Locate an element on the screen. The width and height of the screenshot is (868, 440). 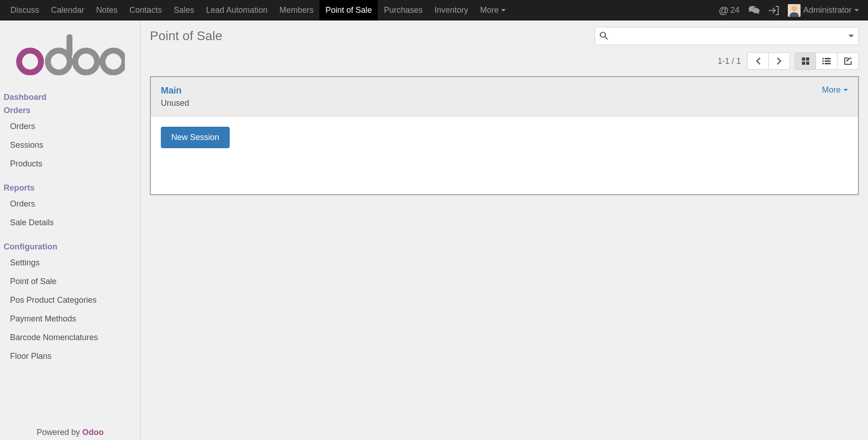
messages-counter: @ 24 is located at coordinates (729, 10).